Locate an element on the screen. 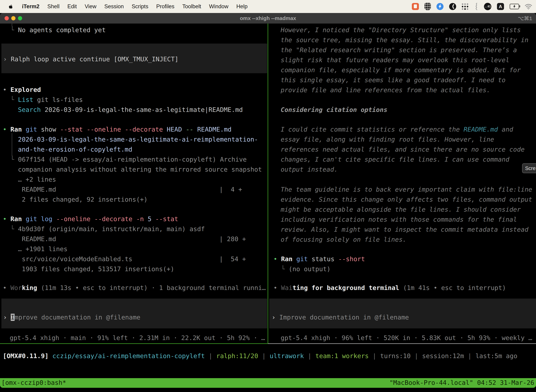 Image resolution: width=536 pixels, height=392 pixels. reasoning-paragraph: output instead. is located at coordinates (309, 169).